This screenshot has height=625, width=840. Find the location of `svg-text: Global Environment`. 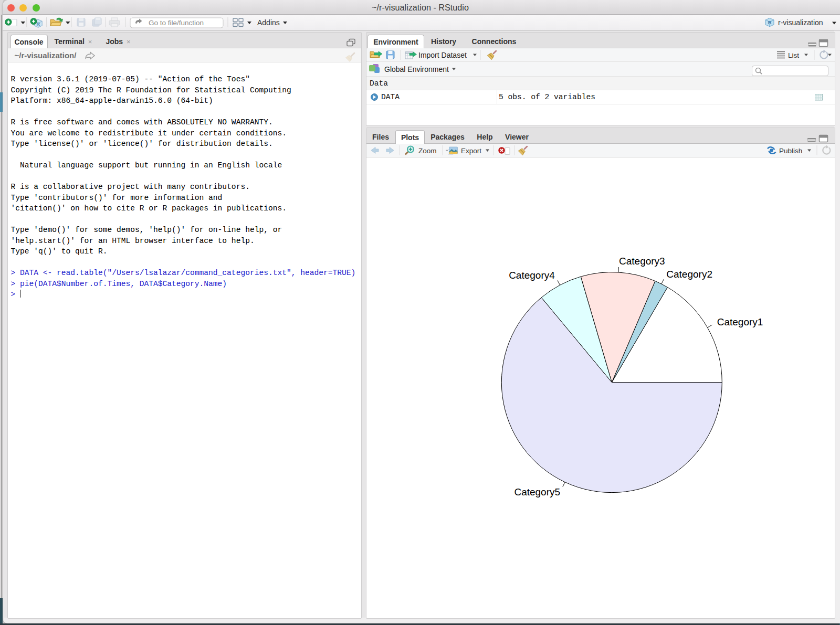

svg-text: Global Environment is located at coordinates (417, 69).